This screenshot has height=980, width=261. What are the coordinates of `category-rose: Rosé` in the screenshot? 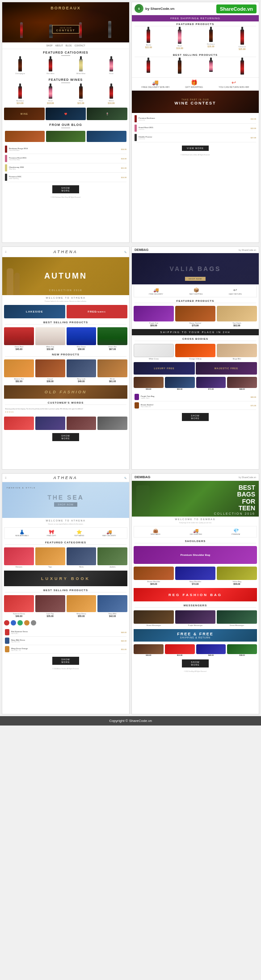 It's located at (111, 67).